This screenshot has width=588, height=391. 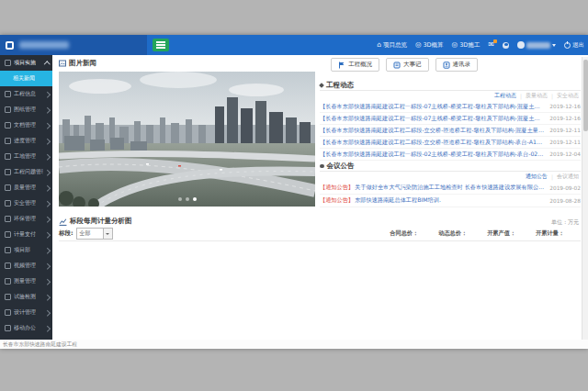 What do you see at coordinates (26, 329) in the screenshot?
I see `sidebar-item-18: 移动办公` at bounding box center [26, 329].